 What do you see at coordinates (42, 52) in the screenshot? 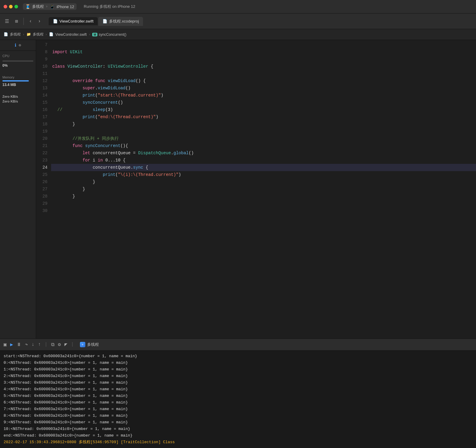
I see `line-number-8: 8` at bounding box center [42, 52].